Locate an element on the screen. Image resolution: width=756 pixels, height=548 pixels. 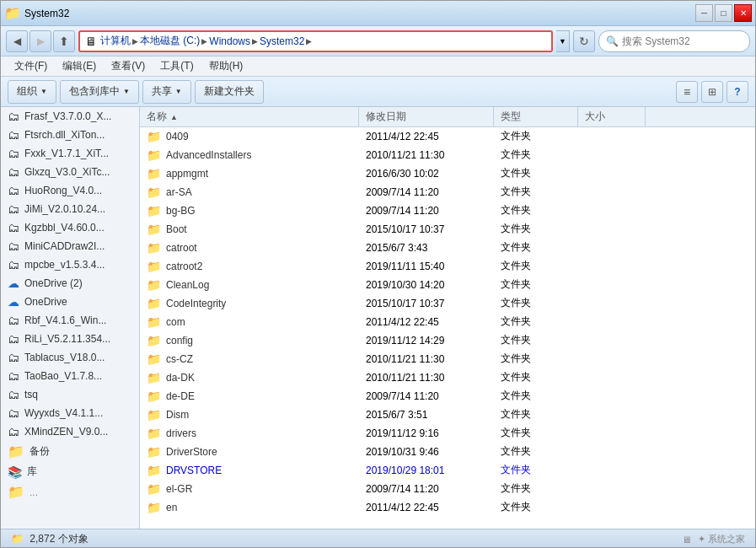
file-date-cell: 2019/10/30 14:20 is located at coordinates (426, 285).